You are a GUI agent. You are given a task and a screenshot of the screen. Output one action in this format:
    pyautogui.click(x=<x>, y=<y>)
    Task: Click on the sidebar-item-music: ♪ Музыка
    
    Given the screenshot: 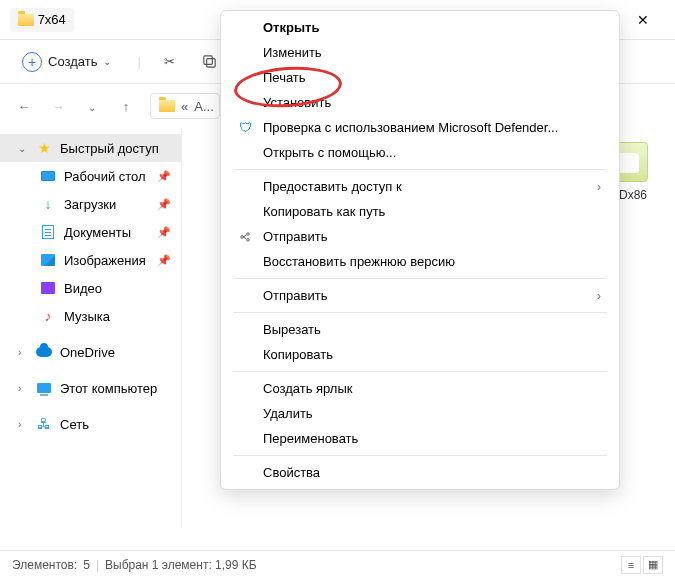 What is the action you would take?
    pyautogui.click(x=90, y=316)
    